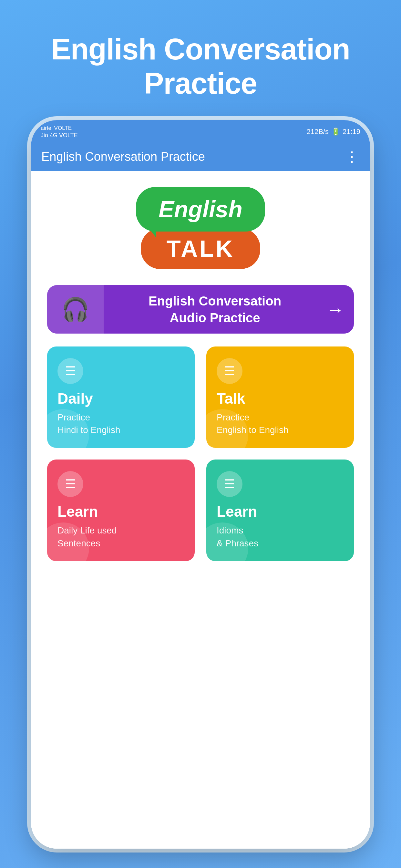 The height and width of the screenshot is (868, 401). I want to click on status-bar: airtel VOLTE Jio 4G VOLTE 212B/s 🔋 21:19, so click(201, 131).